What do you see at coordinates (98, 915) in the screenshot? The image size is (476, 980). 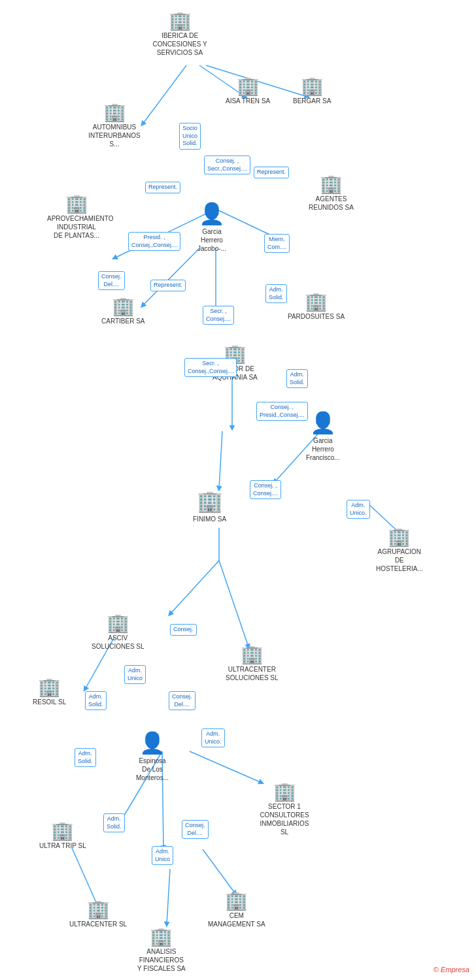 I see `node-ultracenter-sl: 🏢 ULTRACENTER SL` at bounding box center [98, 915].